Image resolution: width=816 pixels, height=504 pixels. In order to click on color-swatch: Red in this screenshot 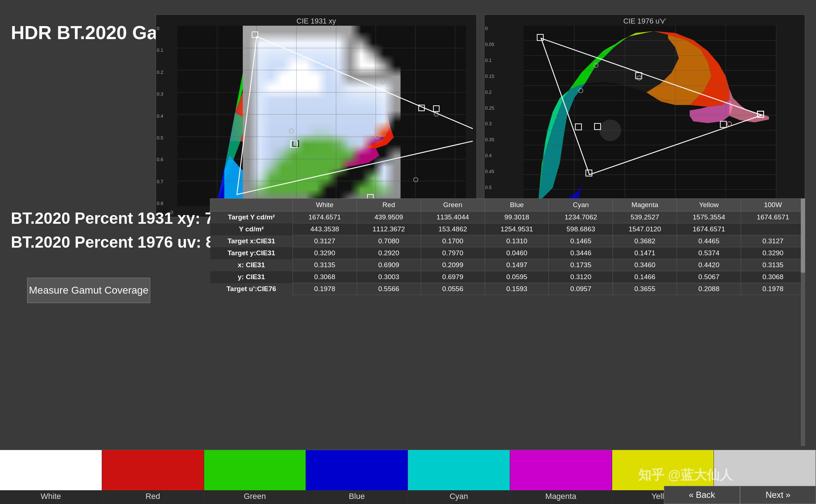, I will do `click(153, 477)`.